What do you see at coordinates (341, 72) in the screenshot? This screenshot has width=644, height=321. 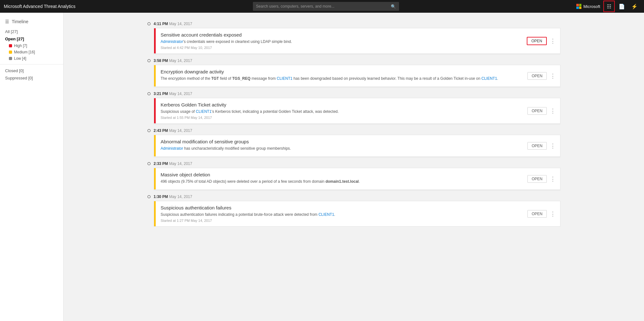 I see `event-title-2: Encryption downgrade activity` at bounding box center [341, 72].